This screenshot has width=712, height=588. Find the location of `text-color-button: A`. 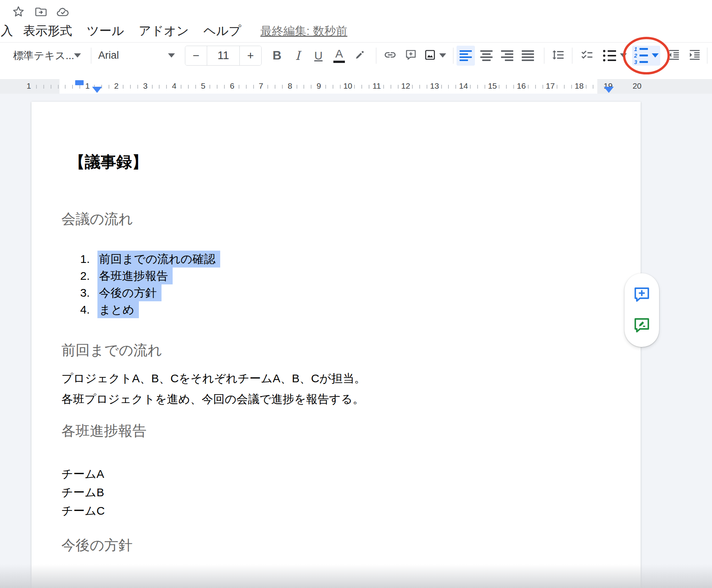

text-color-button: A is located at coordinates (339, 56).